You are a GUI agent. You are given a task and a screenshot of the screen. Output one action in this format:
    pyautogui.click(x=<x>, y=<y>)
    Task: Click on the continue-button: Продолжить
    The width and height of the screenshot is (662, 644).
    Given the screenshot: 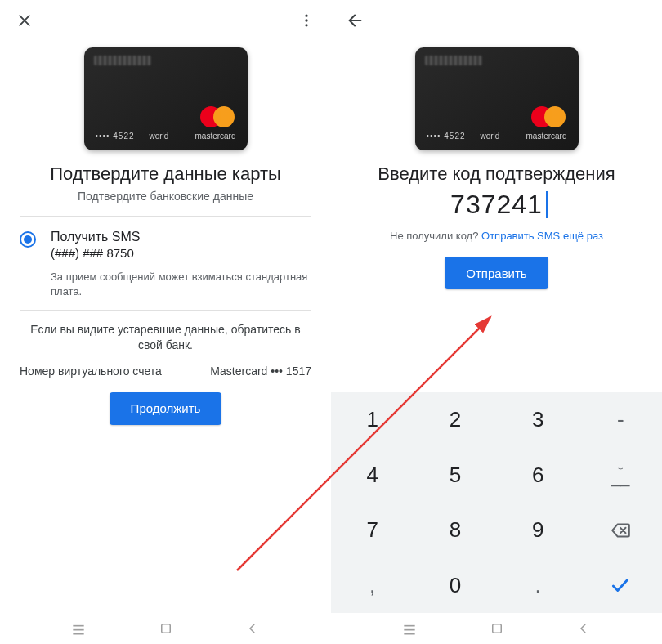 What is the action you would take?
    pyautogui.click(x=166, y=409)
    